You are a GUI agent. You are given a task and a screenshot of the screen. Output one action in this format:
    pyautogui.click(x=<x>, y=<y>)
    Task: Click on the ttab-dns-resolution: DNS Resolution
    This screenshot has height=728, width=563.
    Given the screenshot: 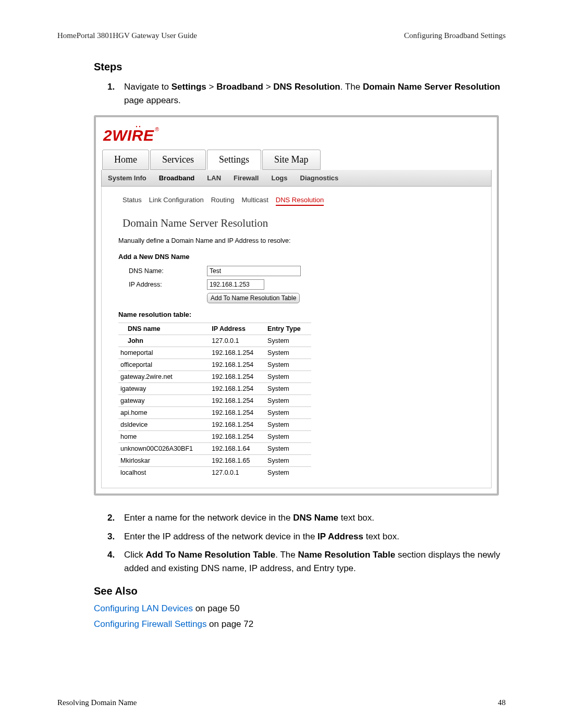 What is the action you would take?
    pyautogui.click(x=300, y=201)
    